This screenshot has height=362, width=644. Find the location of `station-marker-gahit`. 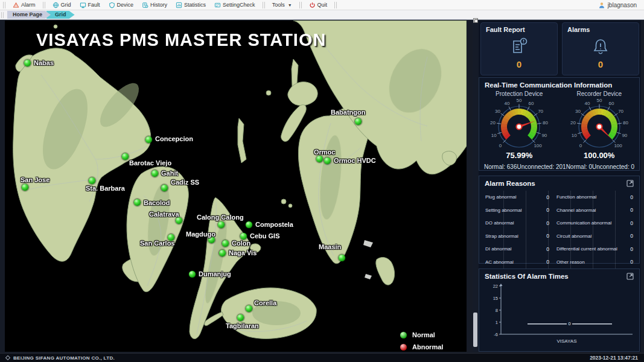

station-marker-gahit is located at coordinates (155, 174).